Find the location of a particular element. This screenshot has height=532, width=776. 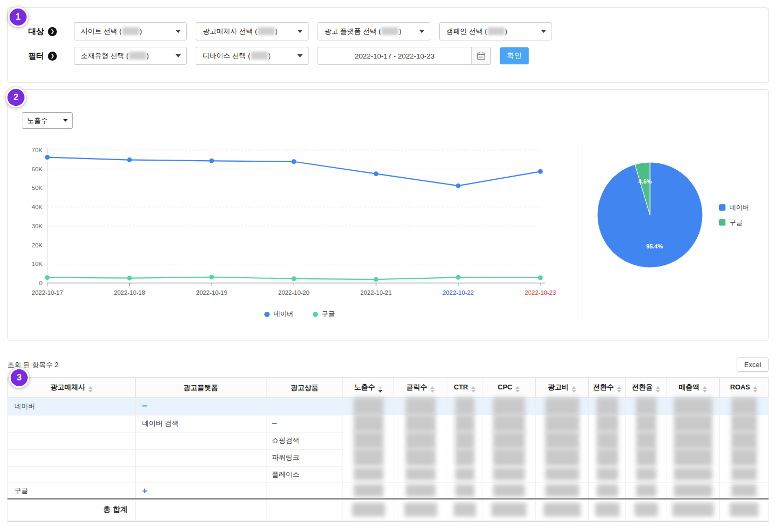

column-header: 클릭수 is located at coordinates (421, 388).